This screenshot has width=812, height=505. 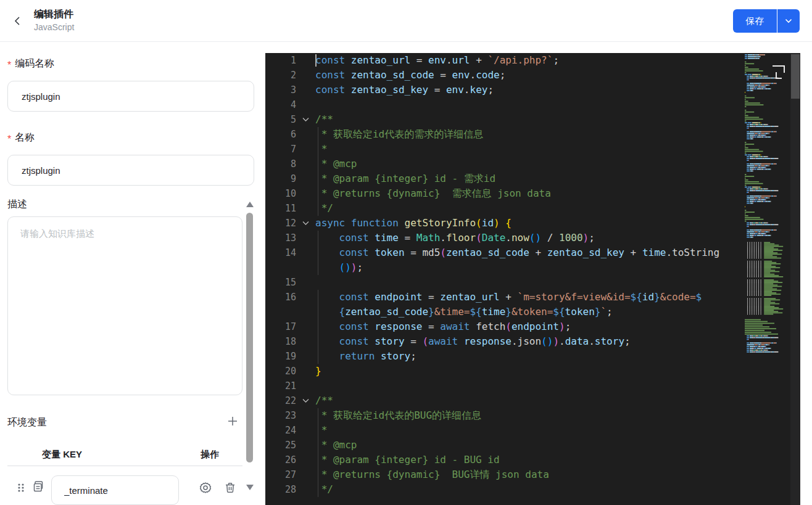 What do you see at coordinates (533, 60) in the screenshot?
I see `code-line: 1const zentao_url = env.url + `/api.php?…` at bounding box center [533, 60].